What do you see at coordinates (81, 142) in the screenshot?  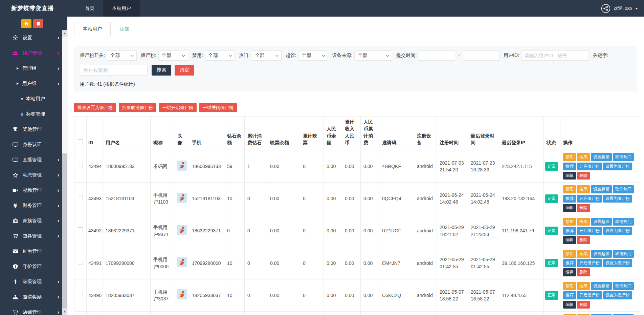 I see `select-all-checkbox` at bounding box center [81, 142].